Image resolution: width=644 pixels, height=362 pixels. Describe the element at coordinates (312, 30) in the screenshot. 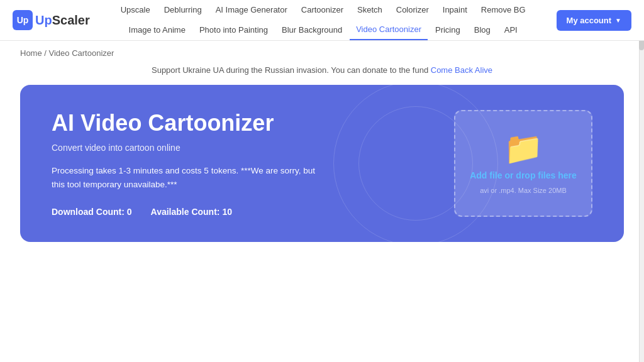

I see `nav-blur-background: Blur Background` at that location.